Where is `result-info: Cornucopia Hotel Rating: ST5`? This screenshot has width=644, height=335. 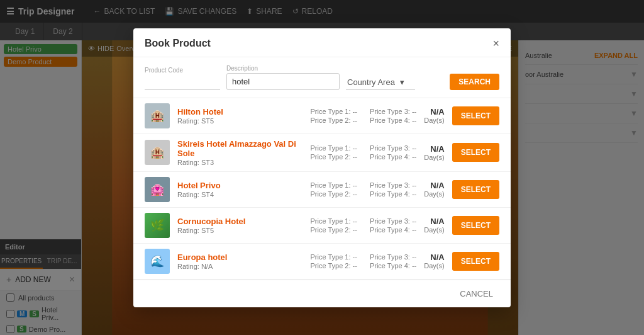
result-info: Cornucopia Hotel Rating: ST5 is located at coordinates (240, 225).